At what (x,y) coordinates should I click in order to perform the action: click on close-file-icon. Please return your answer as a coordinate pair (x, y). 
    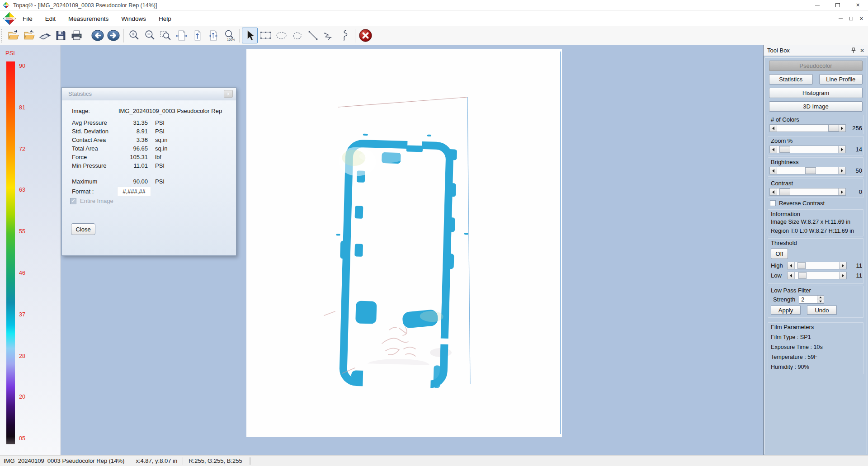
    Looking at the image, I should click on (29, 35).